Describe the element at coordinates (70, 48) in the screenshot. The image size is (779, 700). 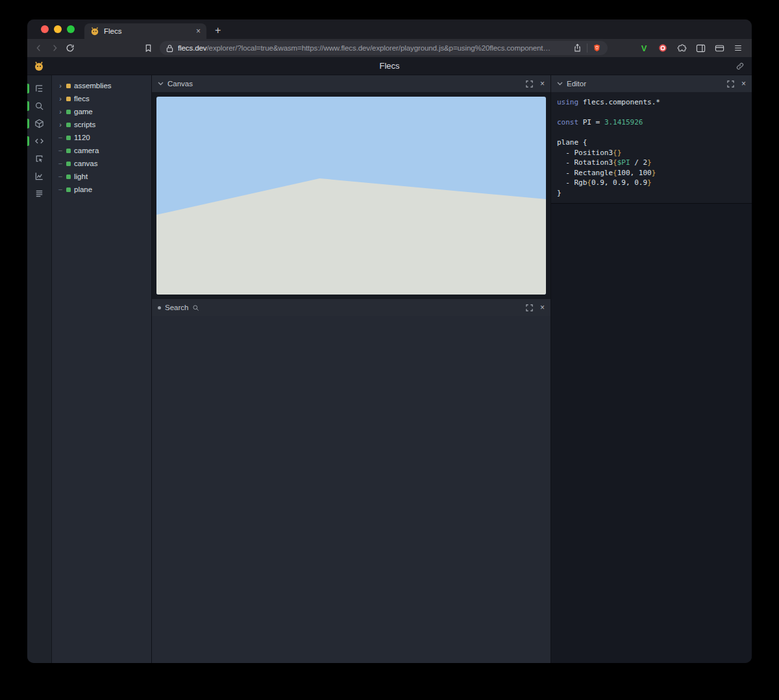
I see `reload-icon` at that location.